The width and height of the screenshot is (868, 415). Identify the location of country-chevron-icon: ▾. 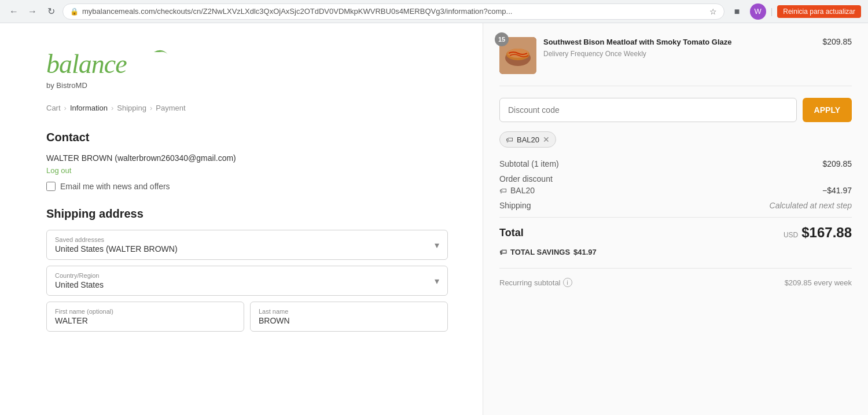
(437, 281).